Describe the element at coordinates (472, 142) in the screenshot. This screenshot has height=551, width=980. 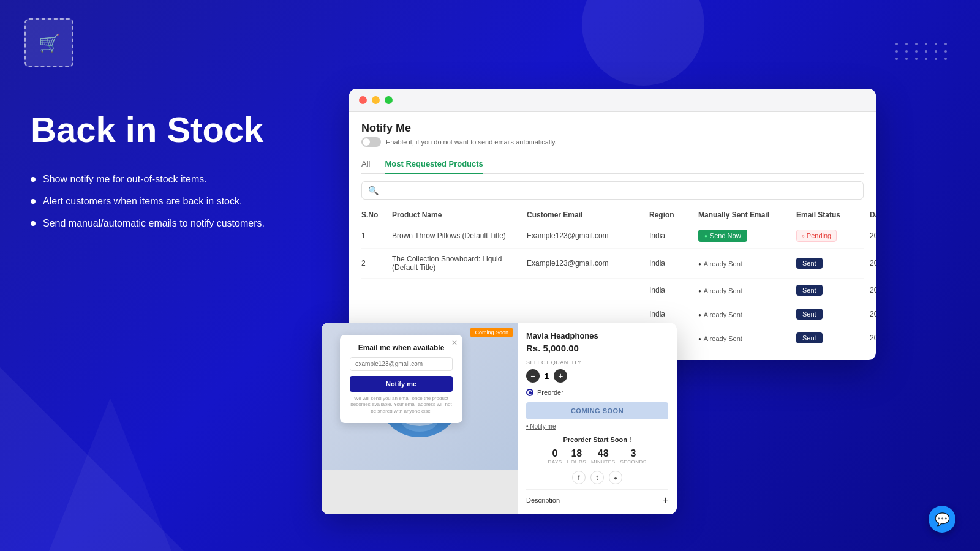
I see `toggle-label: Enable it, if you do not want to send em…` at that location.